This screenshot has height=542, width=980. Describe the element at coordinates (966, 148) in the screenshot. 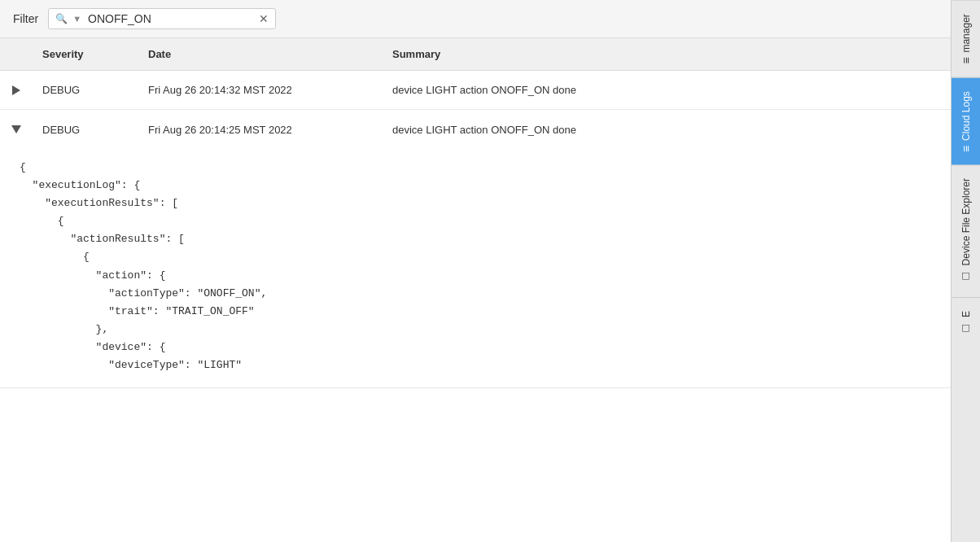

I see `cloud-logs-icon: ≡` at that location.